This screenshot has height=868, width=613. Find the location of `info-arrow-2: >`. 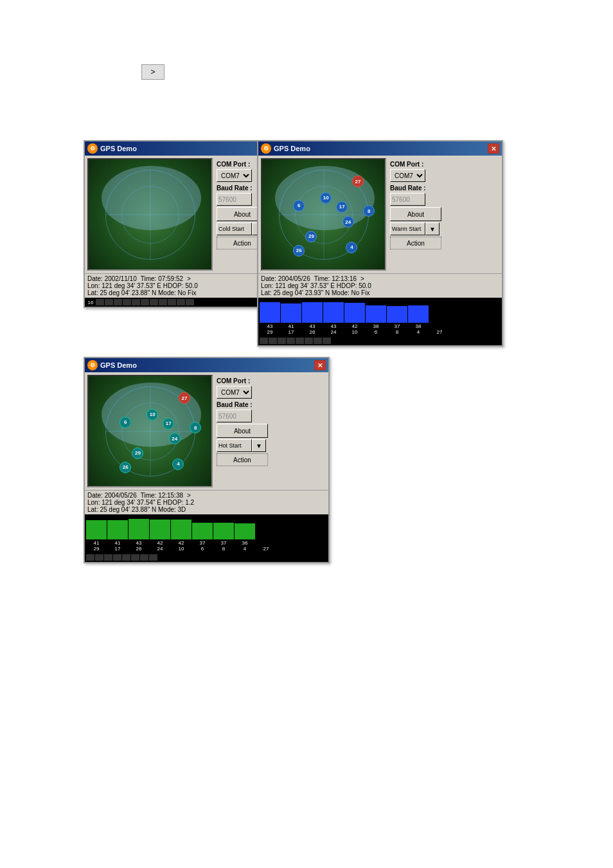

info-arrow-2: > is located at coordinates (362, 279).